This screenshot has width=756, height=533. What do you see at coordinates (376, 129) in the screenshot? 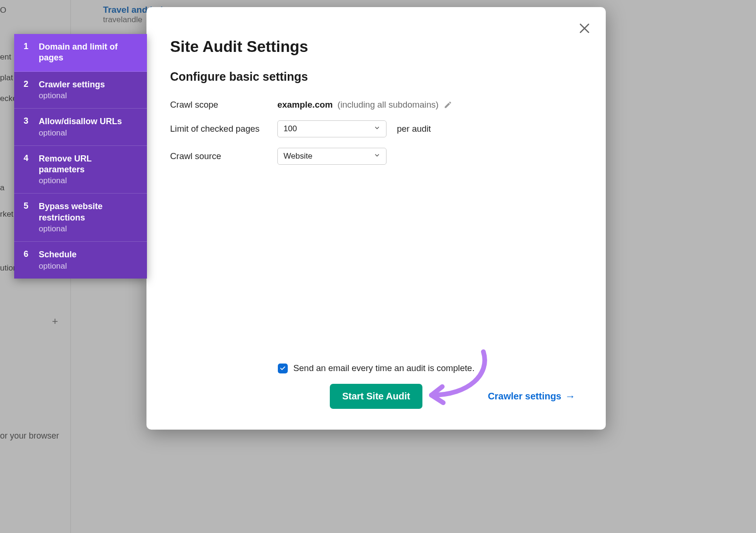
I see `limit-pages-row: Limit of checked pages 100 per audit` at bounding box center [376, 129].